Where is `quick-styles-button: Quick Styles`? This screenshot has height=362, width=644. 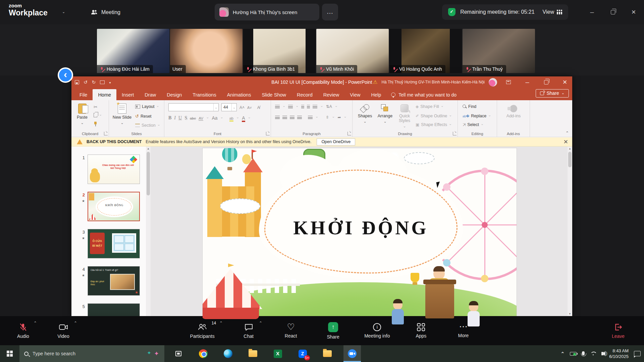 quick-styles-button: Quick Styles is located at coordinates (405, 117).